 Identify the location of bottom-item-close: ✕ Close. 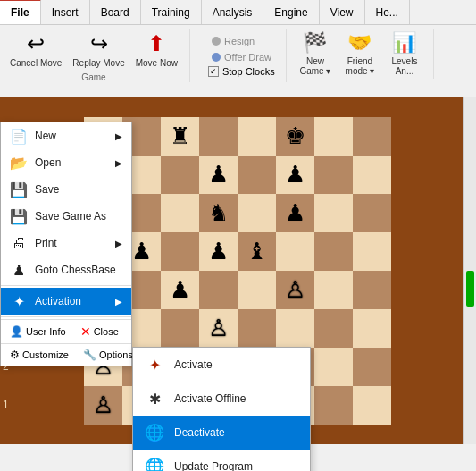
(100, 332).